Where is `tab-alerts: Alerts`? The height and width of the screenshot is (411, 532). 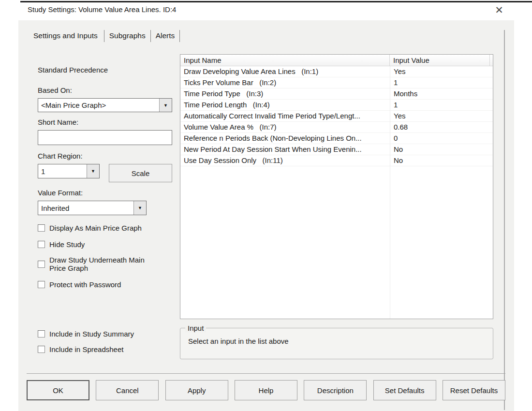
tab-alerts: Alerts is located at coordinates (165, 36).